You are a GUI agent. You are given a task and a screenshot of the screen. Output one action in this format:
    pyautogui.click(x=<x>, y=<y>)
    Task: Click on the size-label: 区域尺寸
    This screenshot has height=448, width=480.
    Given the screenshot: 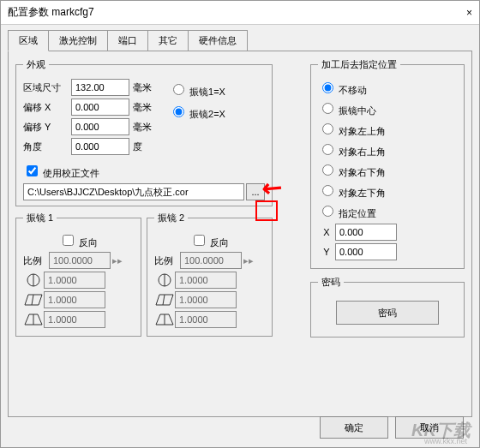 What is the action you would take?
    pyautogui.click(x=47, y=87)
    